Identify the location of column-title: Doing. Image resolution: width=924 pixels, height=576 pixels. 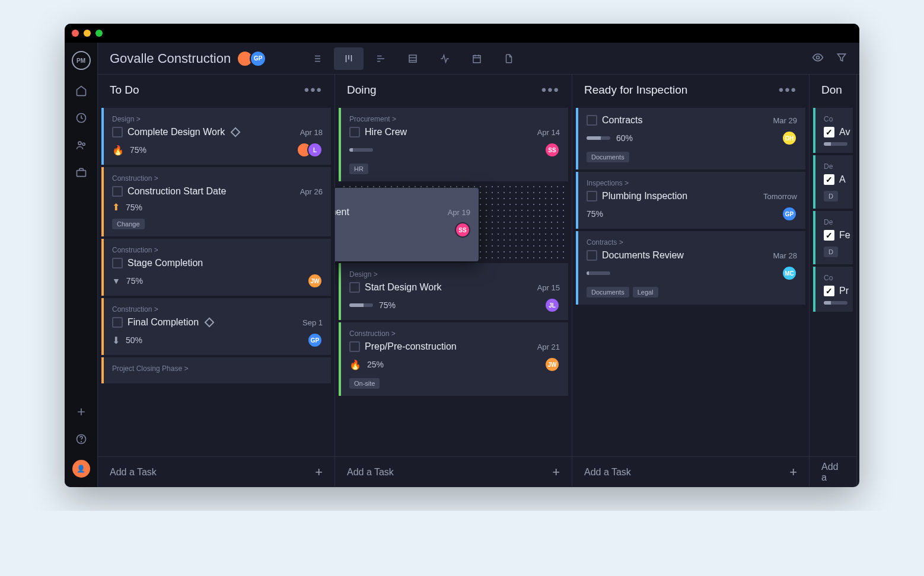
(362, 90).